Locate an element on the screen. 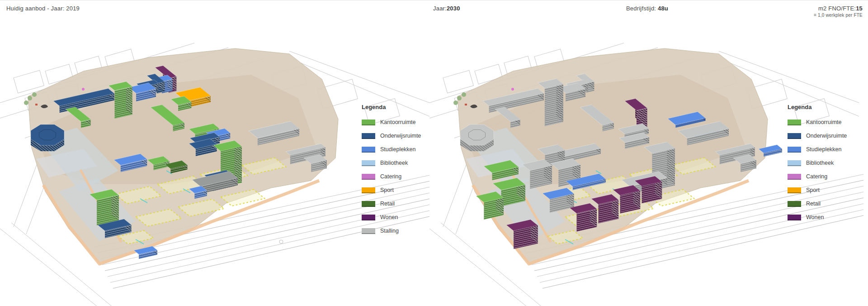 This screenshot has width=868, height=306. legend-label: Stalling is located at coordinates (390, 231).